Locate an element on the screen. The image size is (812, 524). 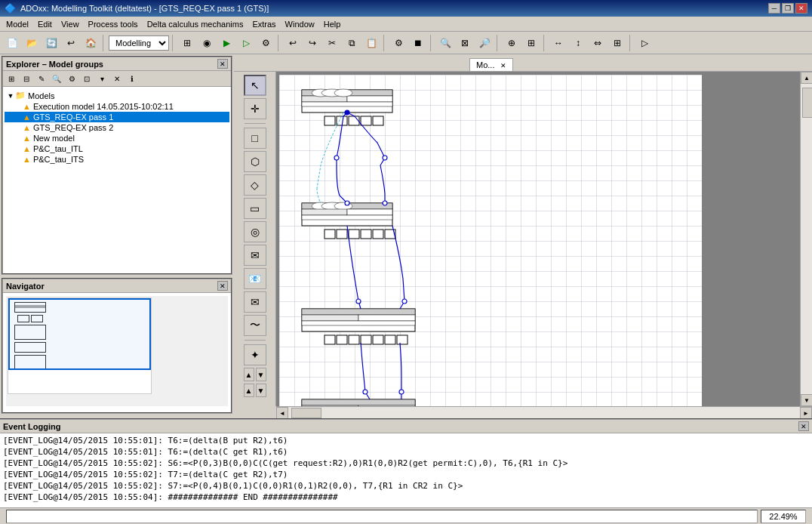
wave-tool: 〜 is located at coordinates (255, 325).